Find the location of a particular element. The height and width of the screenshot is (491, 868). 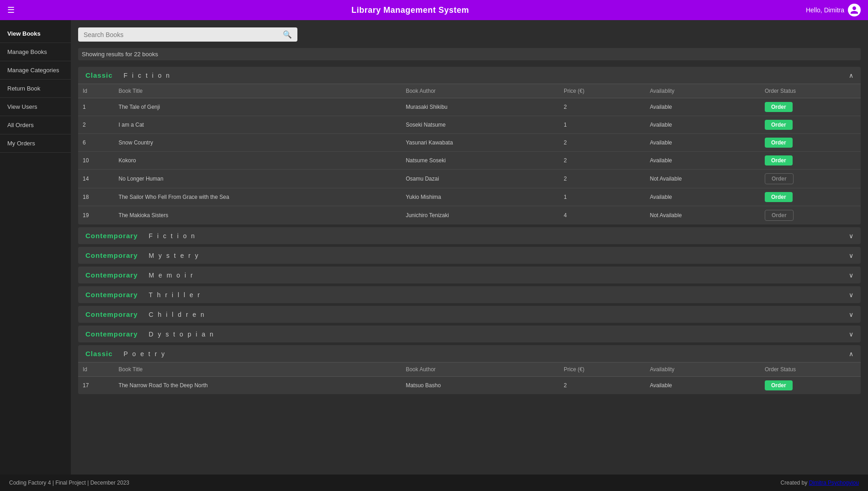

category-type: Classic is located at coordinates (99, 354).